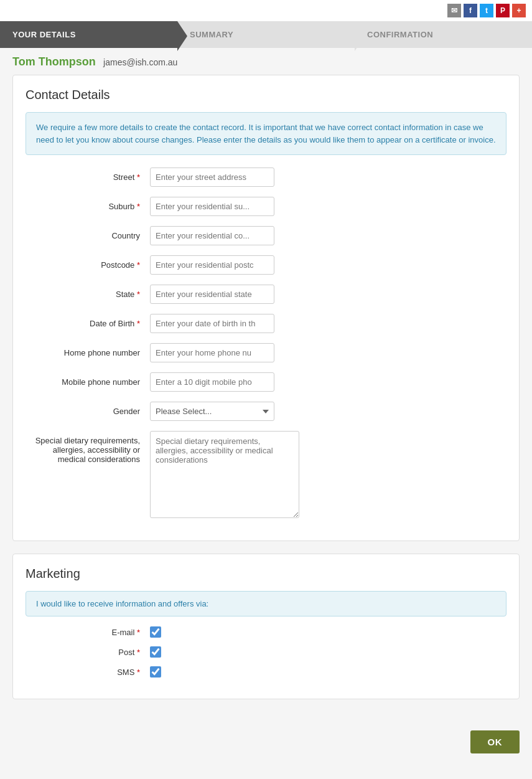 The image size is (532, 779). Describe the element at coordinates (266, 324) in the screenshot. I see `dob-row: Date of Birth *` at that location.